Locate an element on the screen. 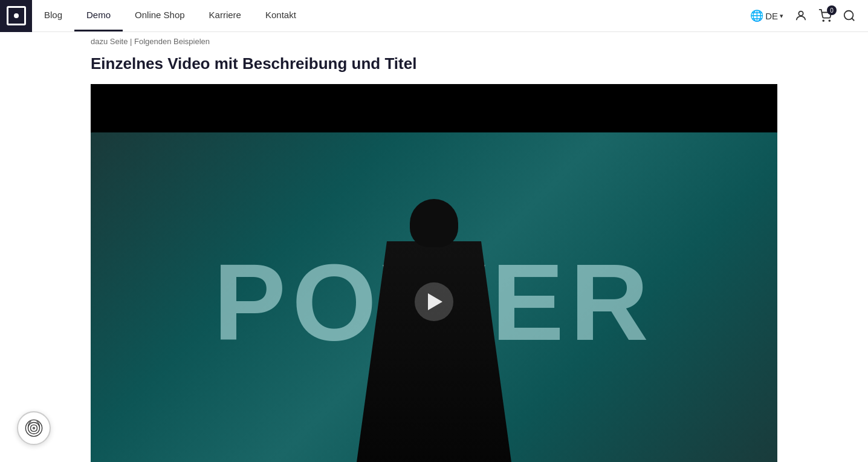  user-account is located at coordinates (801, 16).